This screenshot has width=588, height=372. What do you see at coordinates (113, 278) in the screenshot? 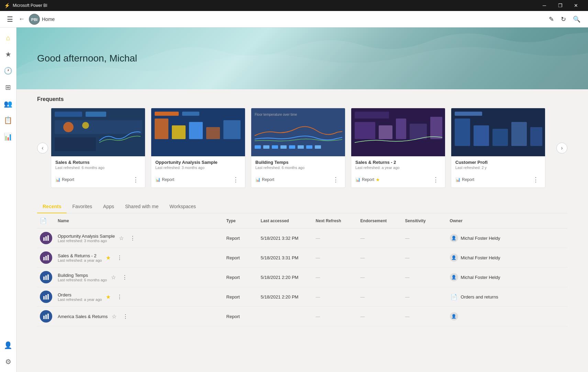
I see `star-button-3: ☆` at bounding box center [113, 278].